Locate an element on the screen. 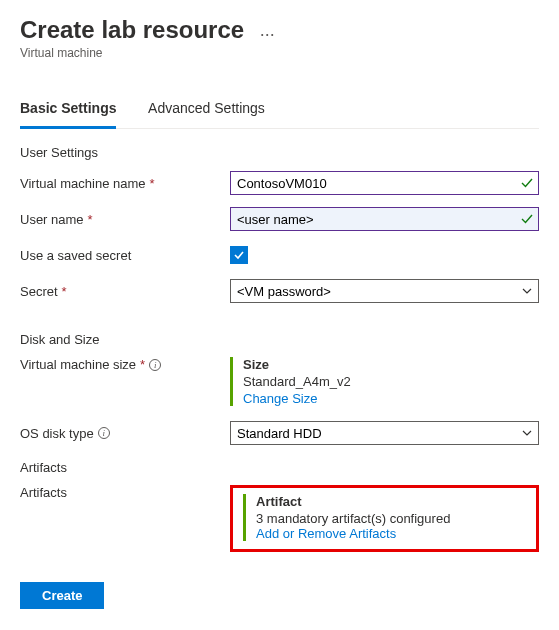  label-artifacts: Artifacts is located at coordinates (44, 492).